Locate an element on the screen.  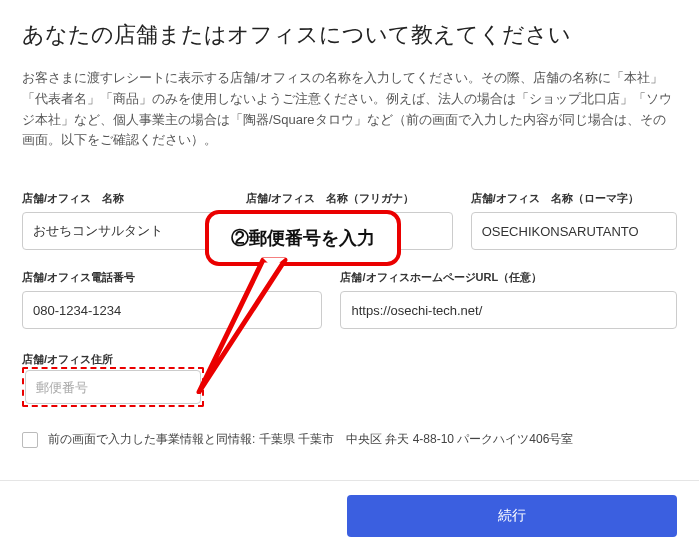
input-store-name is located at coordinates (125, 231).